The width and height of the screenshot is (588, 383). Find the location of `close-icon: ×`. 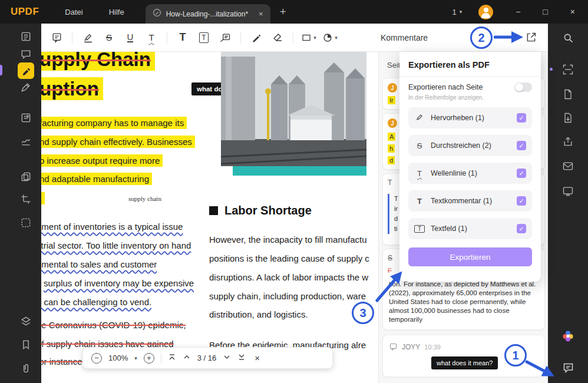

close-icon: × is located at coordinates (573, 12).